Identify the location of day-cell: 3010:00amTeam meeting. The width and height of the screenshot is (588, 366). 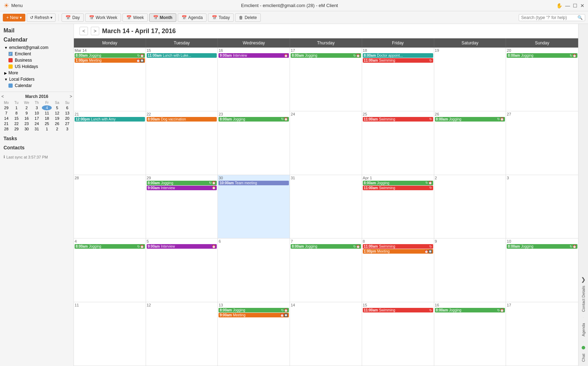
(254, 207).